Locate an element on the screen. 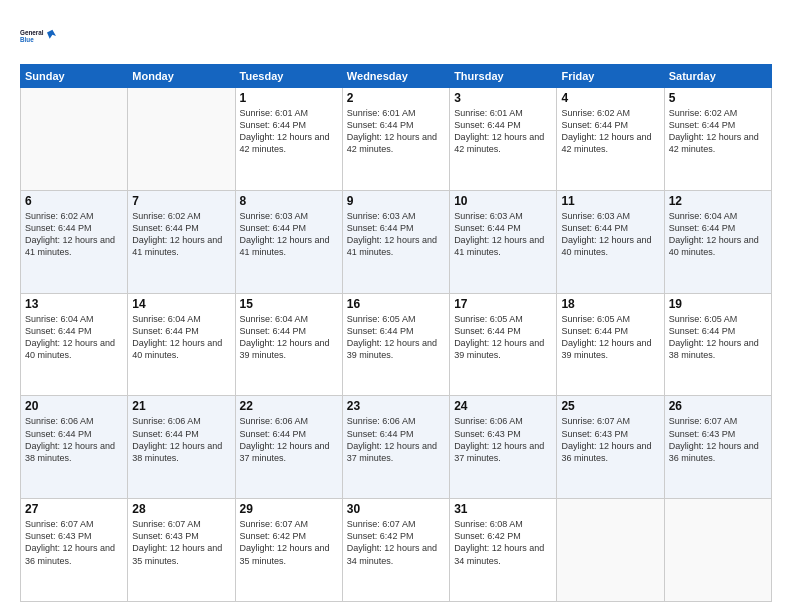 The height and width of the screenshot is (612, 792). day-number: 7 is located at coordinates (181, 201).